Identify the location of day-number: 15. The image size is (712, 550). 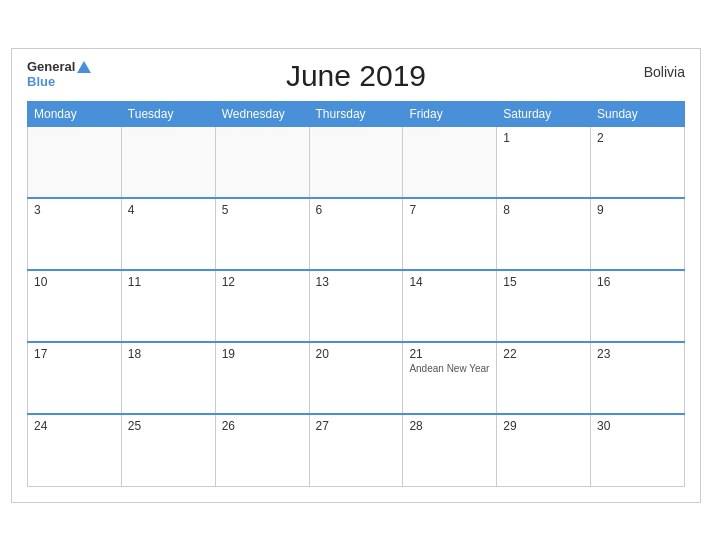
(544, 282).